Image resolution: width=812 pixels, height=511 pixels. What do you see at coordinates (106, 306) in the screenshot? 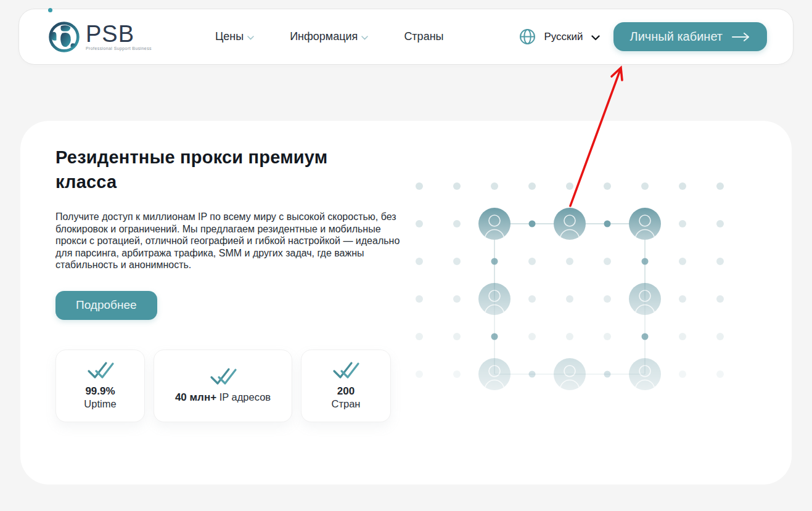
I see `details-button: Подробнее` at bounding box center [106, 306].